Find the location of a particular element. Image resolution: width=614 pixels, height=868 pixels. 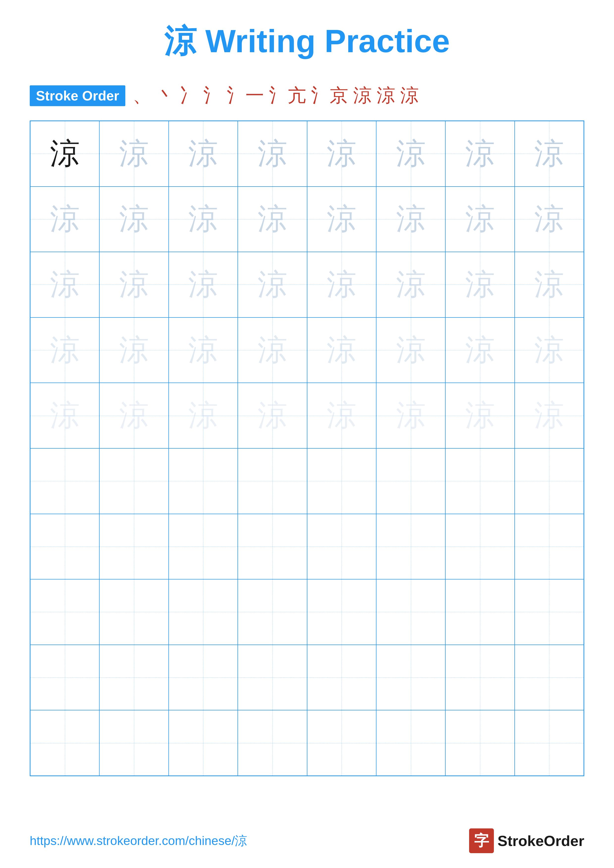

footer: https://www.strokeorder.com/chinese/涼 字 … is located at coordinates (307, 841).